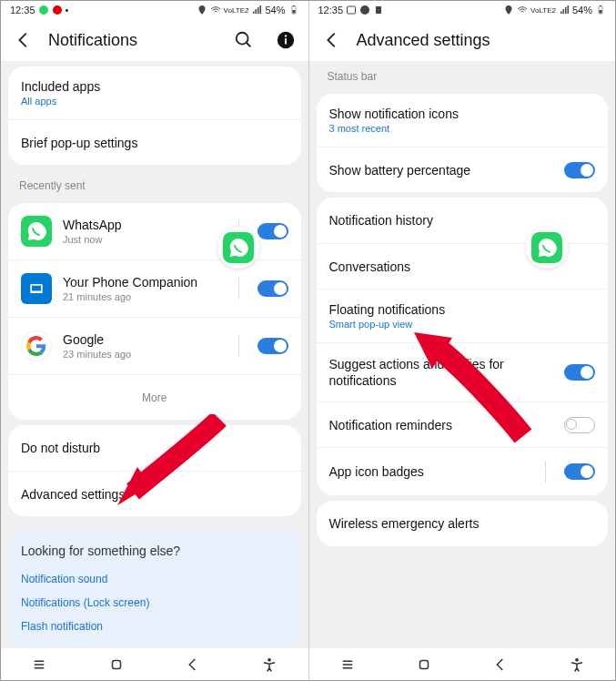  Describe the element at coordinates (273, 231) in the screenshot. I see `toggle-whatsapp` at that location.